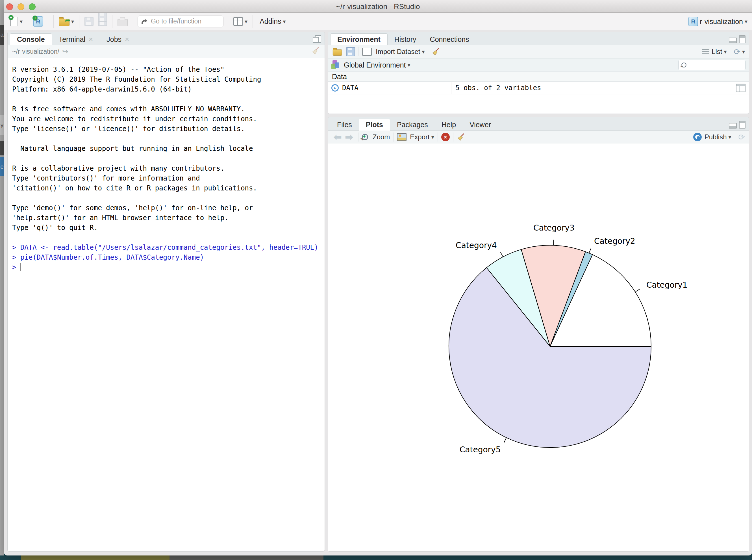 The width and height of the screenshot is (752, 560). What do you see at coordinates (402, 137) in the screenshot?
I see `export-plot-icon` at bounding box center [402, 137].